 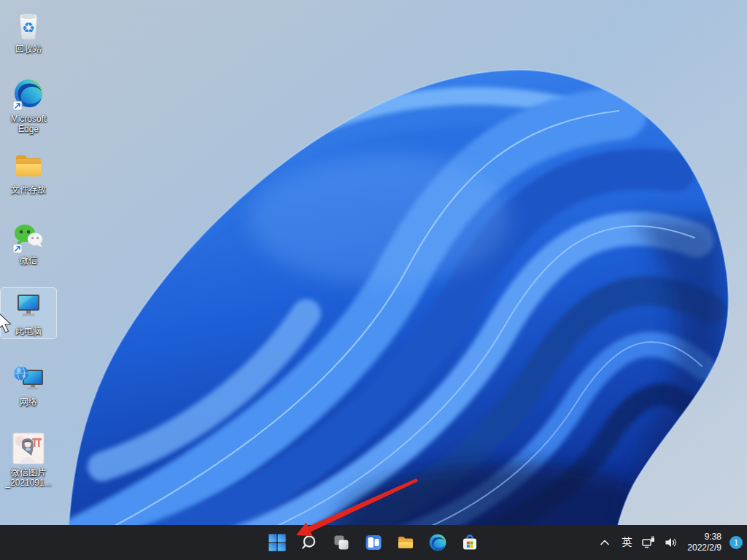 I want to click on taskbar: 英 9:38 2022/2/9, so click(x=374, y=542).